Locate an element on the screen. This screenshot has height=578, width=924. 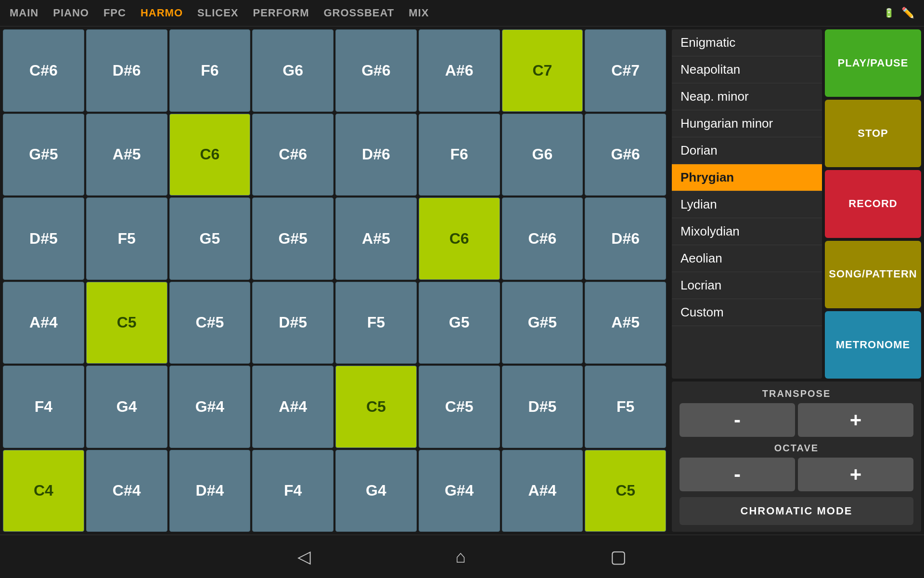
scale-item-locrian: Locrian is located at coordinates (747, 286).